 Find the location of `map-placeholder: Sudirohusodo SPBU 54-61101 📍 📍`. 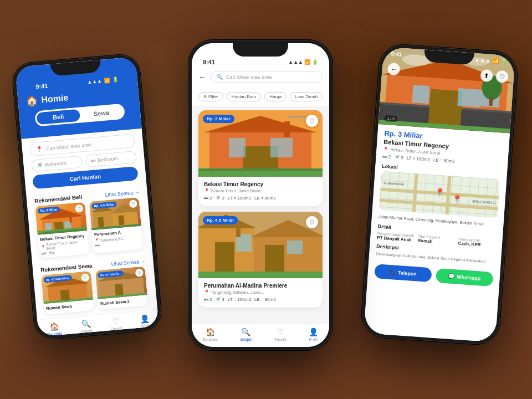

map-placeholder: Sudirohusodo SPBU 54-61101 📍 📍 is located at coordinates (439, 195).